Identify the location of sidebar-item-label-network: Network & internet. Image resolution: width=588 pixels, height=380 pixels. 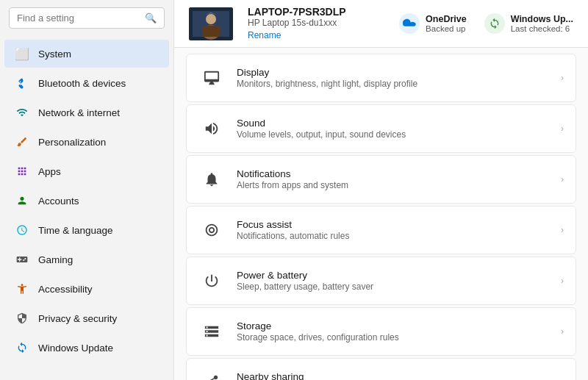
(79, 113).